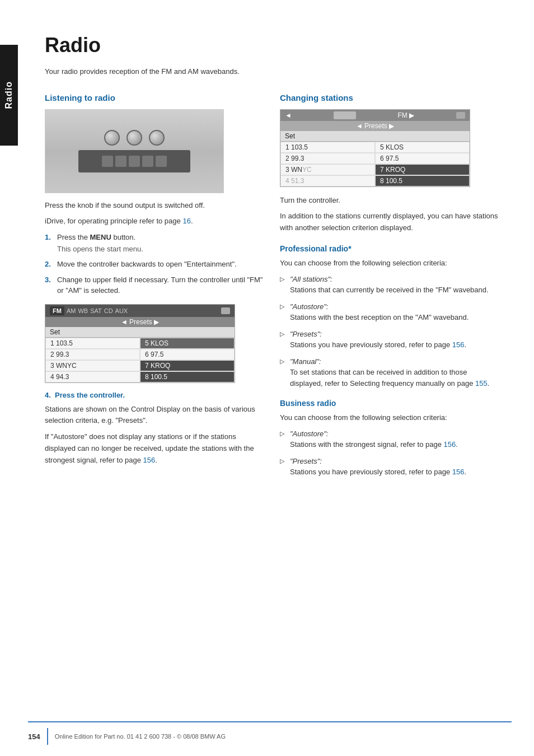 The height and width of the screenshot is (756, 534). I want to click on idrive-suffix: ., so click(192, 221).